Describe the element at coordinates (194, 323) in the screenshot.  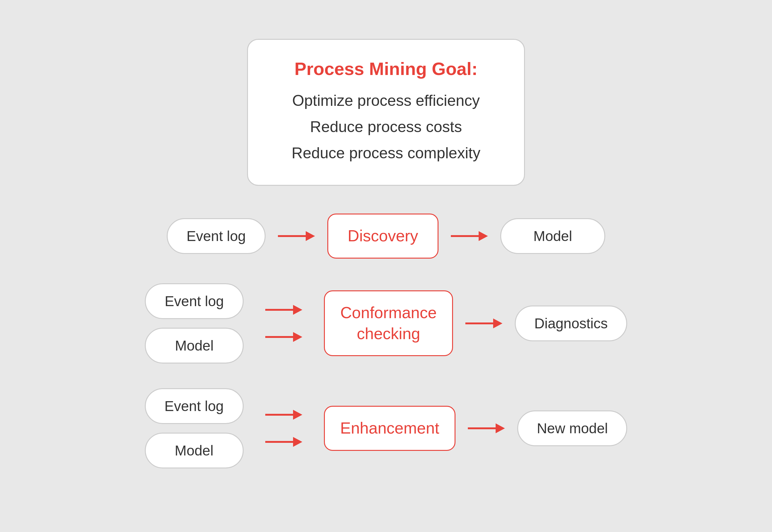
I see `conformance-inputs: Event log Model` at that location.